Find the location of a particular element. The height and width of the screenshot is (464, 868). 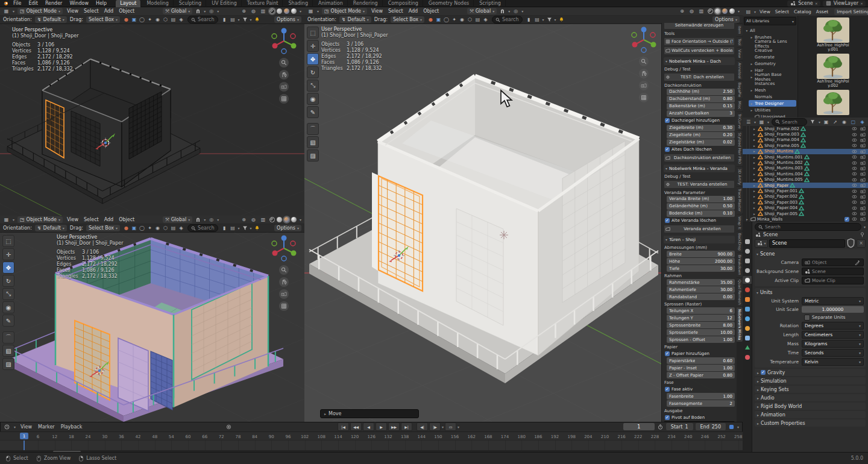

overlays-icon: ◍ is located at coordinates (253, 219).